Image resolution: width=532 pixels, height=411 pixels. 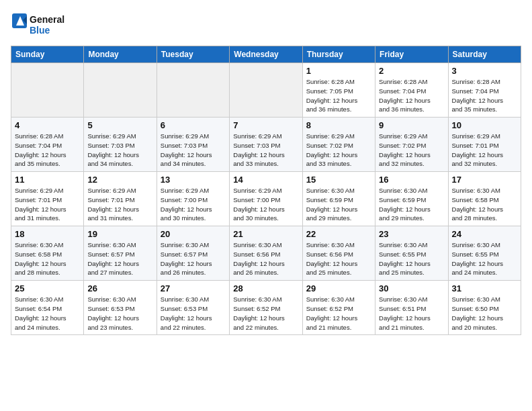 I want to click on calendar-cell: 4Sunrise: 6:28 AMSunset: 7:04 PMDaylight…, so click(x=48, y=145).